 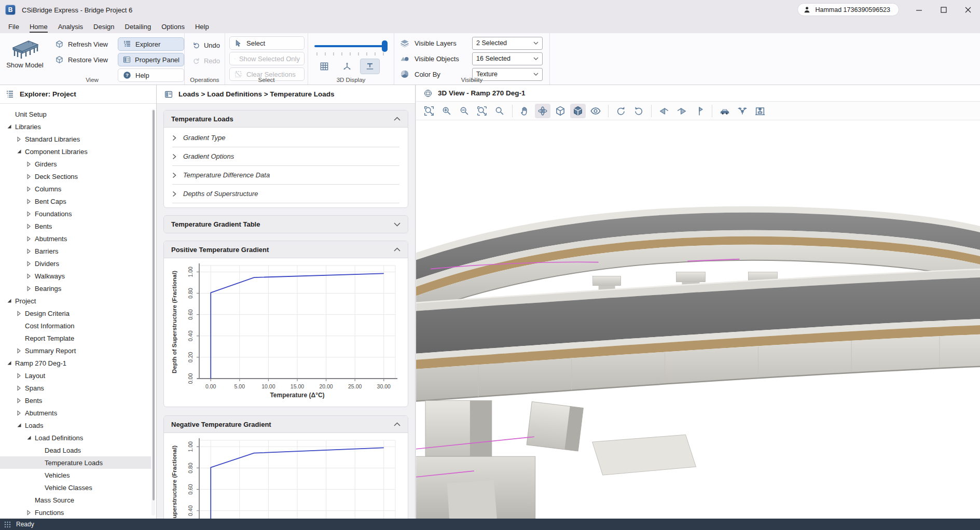 I want to click on property-panel-button: Property Panel, so click(x=151, y=60).